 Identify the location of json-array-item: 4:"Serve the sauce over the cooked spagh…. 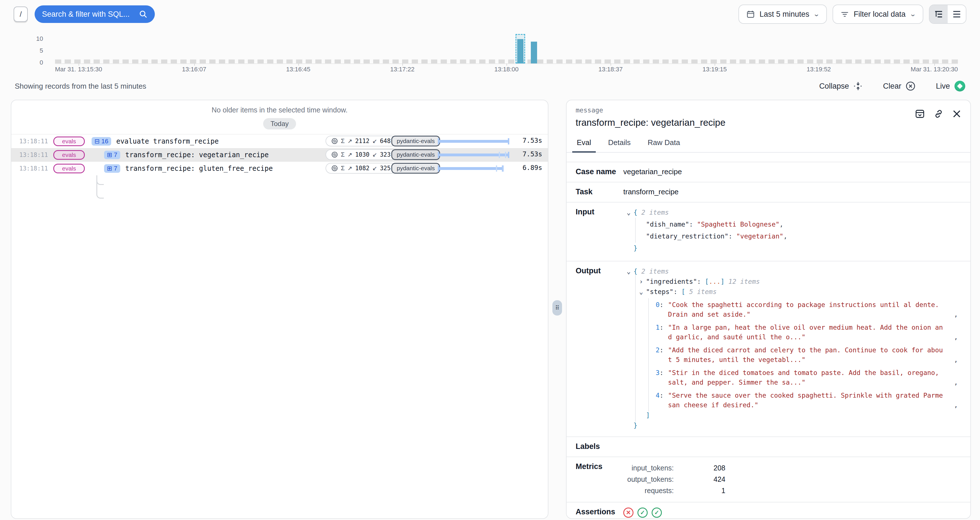
(792, 400).